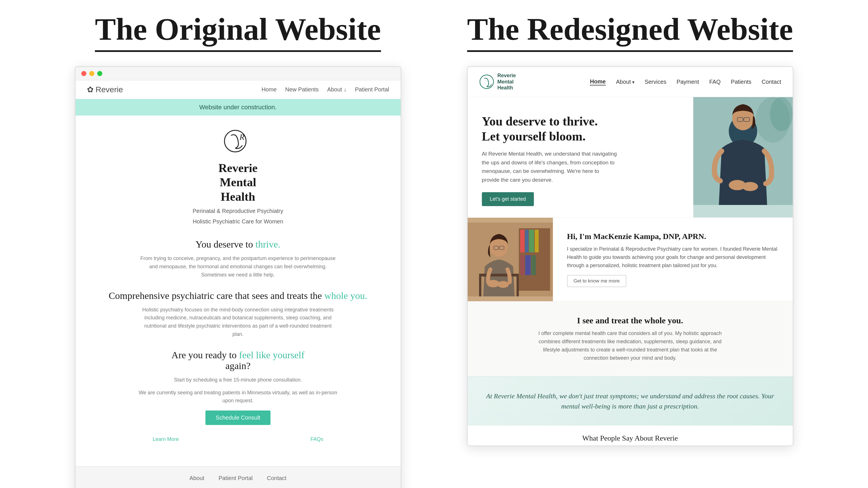 The width and height of the screenshot is (868, 488). What do you see at coordinates (715, 82) in the screenshot?
I see `redesigned-nav-faq: FAQ` at bounding box center [715, 82].